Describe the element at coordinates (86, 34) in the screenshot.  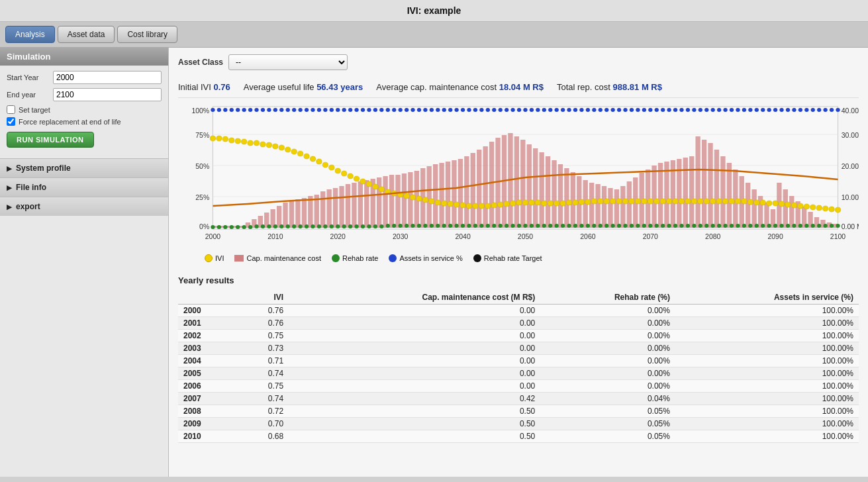
I see `tab-asset-data: Asset data` at that location.